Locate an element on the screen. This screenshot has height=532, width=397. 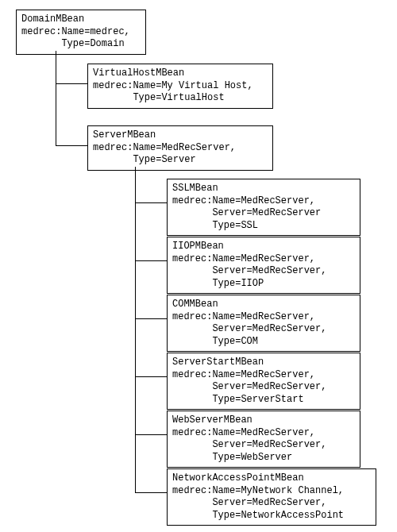
node-line: Type=VirtualHost is located at coordinates (180, 98).